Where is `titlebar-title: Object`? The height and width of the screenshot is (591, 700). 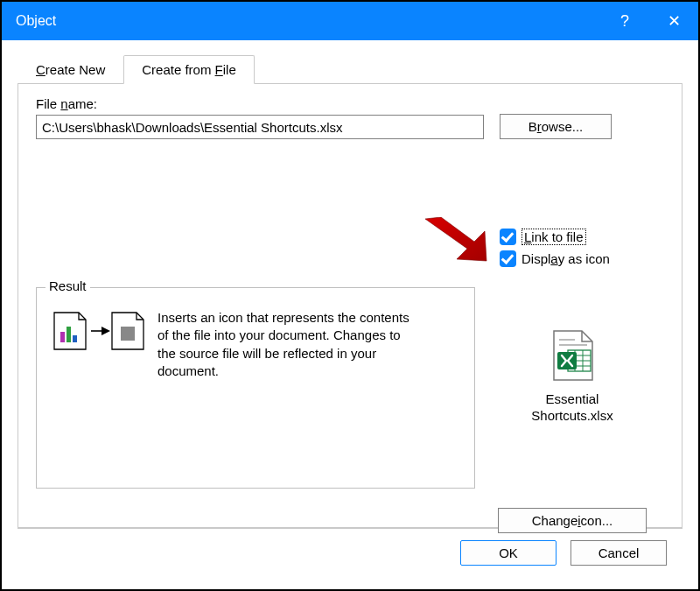 titlebar-title: Object is located at coordinates (36, 21).